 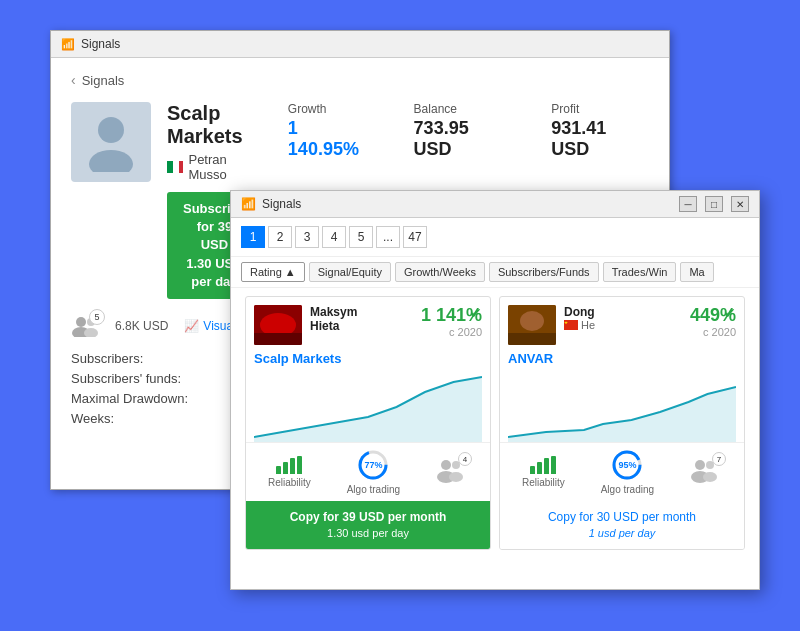 What do you see at coordinates (588, 325) in the screenshot?
I see `card-2-author-last: He` at bounding box center [588, 325].